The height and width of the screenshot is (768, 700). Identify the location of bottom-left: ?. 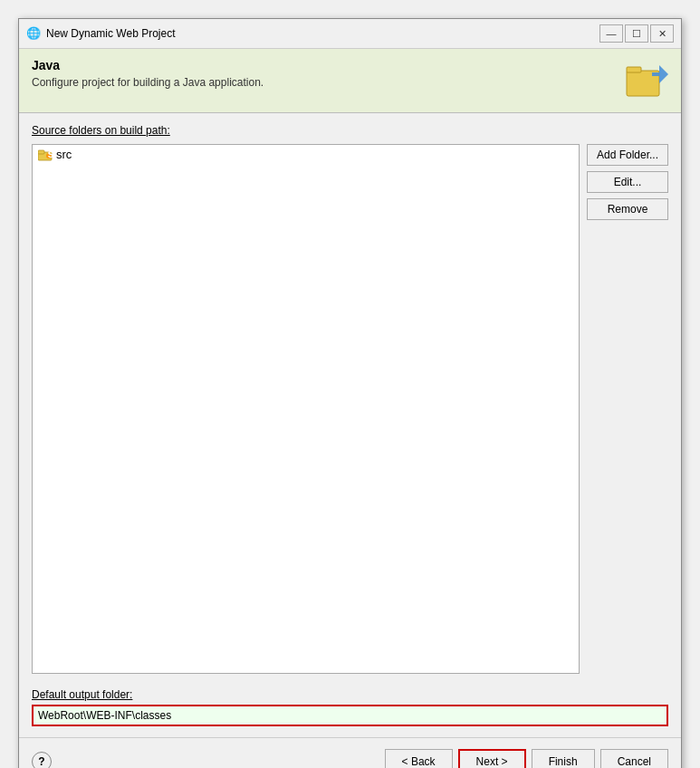
(42, 760).